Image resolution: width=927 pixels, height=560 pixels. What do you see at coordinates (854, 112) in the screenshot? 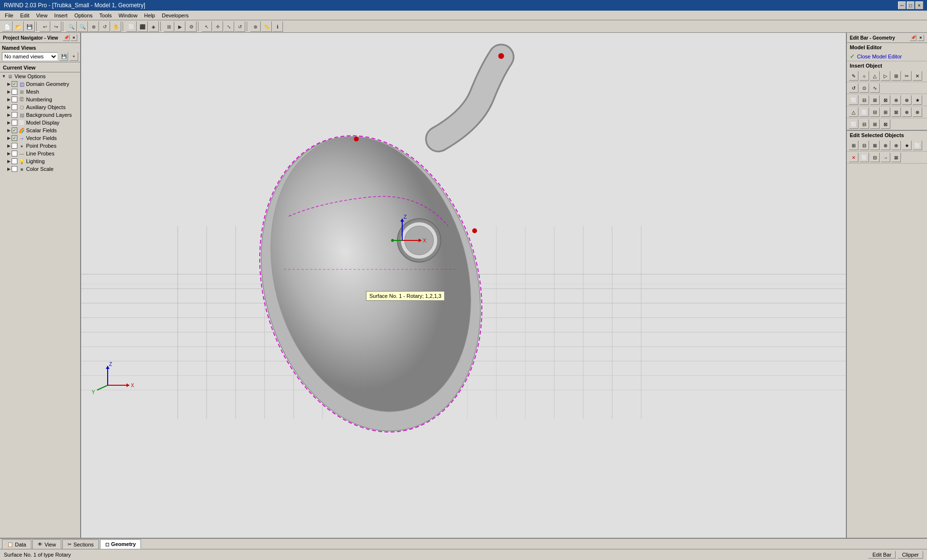
I see `insert-btn-18: △` at bounding box center [854, 112].